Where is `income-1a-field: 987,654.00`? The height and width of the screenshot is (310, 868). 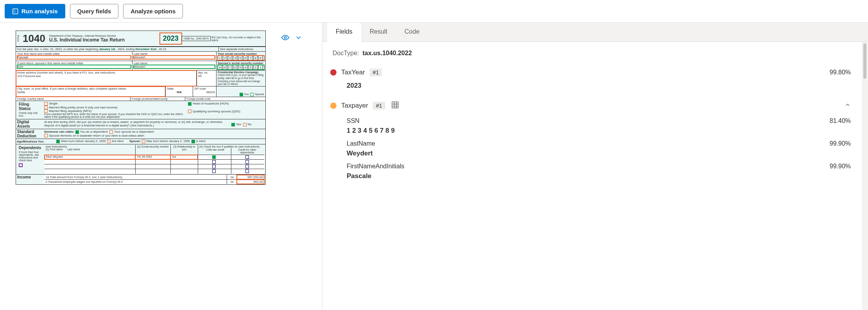 income-1a-field: 987,654.00 is located at coordinates (251, 177).